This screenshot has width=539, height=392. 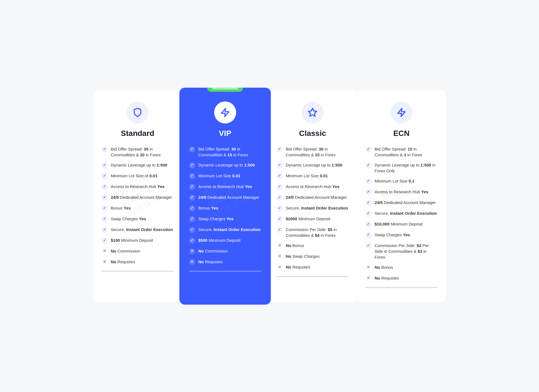 I want to click on standard-features-list: ✓Bid Offer Spread: 35 in Commodities & 2…, so click(x=138, y=206).